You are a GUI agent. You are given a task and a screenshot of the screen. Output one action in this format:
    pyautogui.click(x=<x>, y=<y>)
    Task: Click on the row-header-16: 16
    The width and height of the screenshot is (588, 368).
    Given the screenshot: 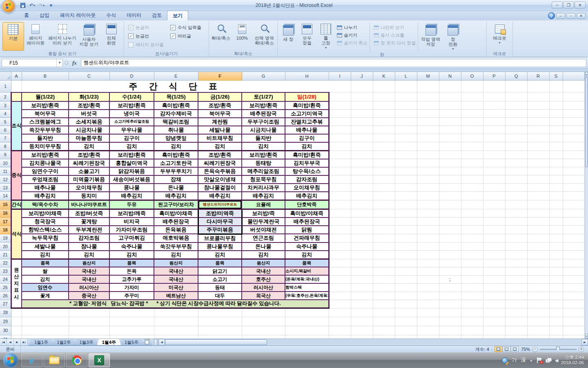 What is the action you would take?
    pyautogui.click(x=6, y=213)
    